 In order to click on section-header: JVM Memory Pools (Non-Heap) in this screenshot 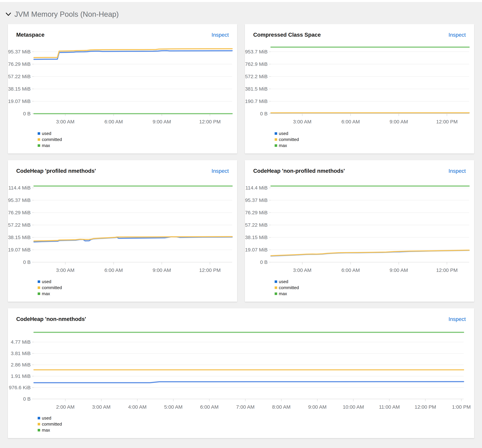, I will do `click(241, 11)`.